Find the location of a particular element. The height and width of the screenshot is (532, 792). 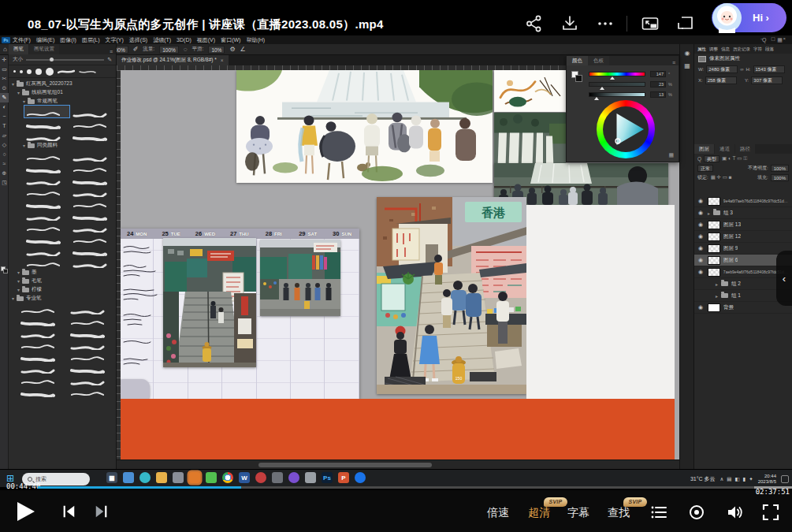

fill-value: 100% is located at coordinates (780, 178).